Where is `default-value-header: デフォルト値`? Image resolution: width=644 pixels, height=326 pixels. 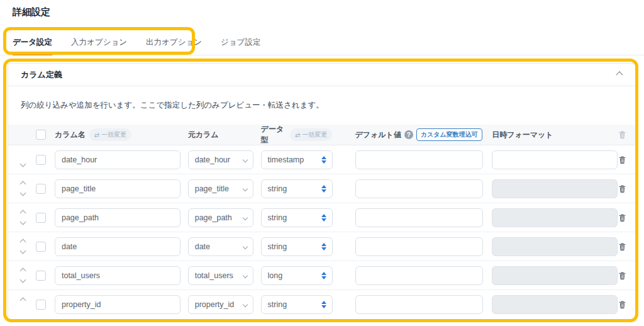 default-value-header: デフォルト値 is located at coordinates (377, 135).